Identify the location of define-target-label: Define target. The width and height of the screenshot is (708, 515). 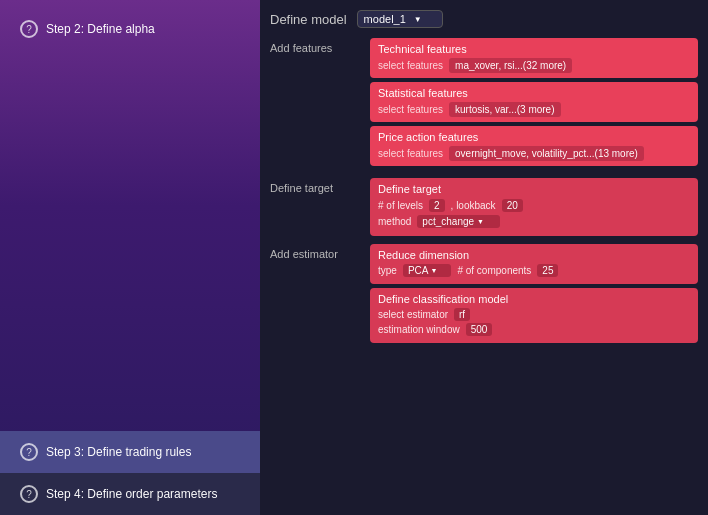
(315, 186).